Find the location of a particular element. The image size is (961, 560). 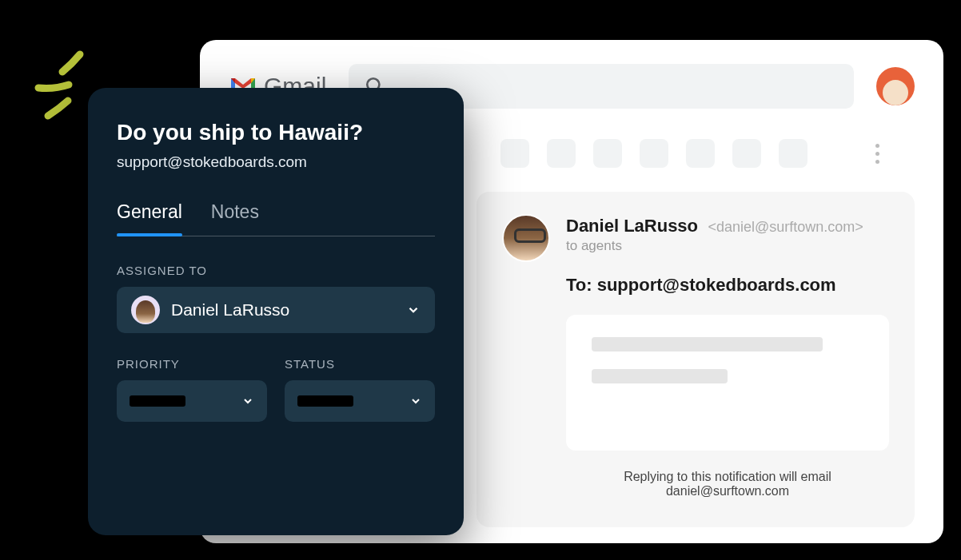

status-select is located at coordinates (360, 401).